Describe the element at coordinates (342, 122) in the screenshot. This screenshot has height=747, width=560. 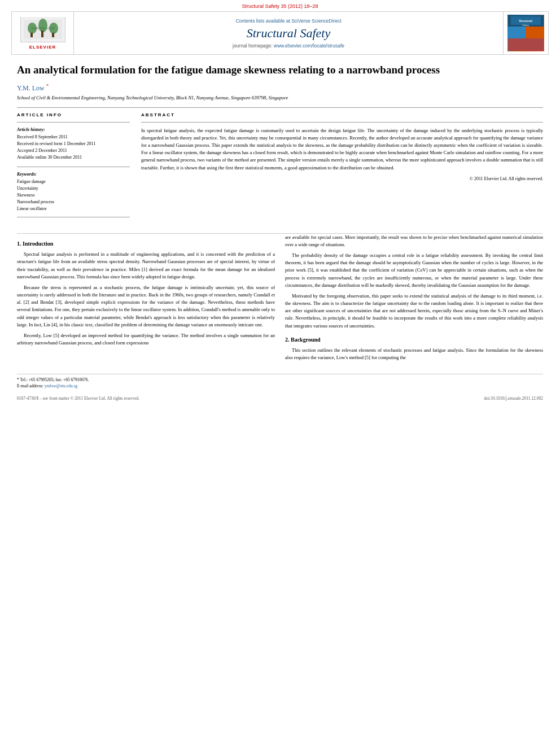
I see `divider-abstract` at that location.